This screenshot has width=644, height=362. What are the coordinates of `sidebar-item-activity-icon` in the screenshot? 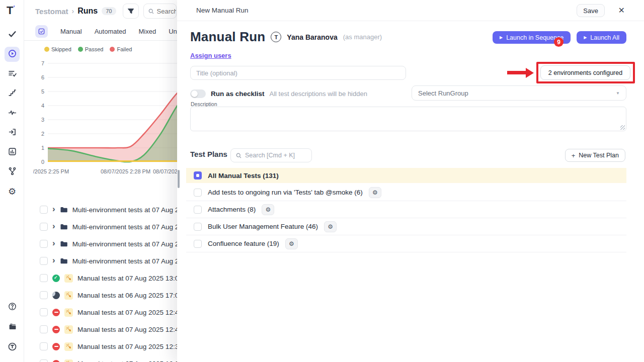 It's located at (12, 113).